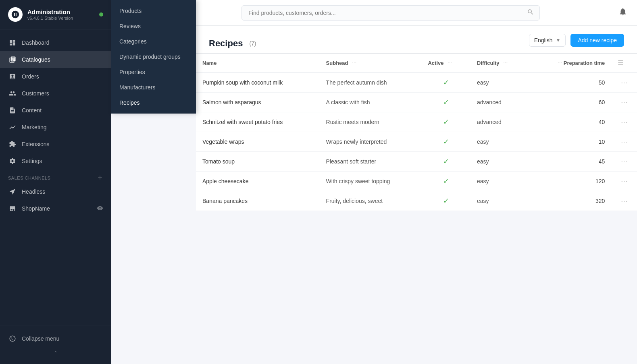  I want to click on search-input, so click(391, 13).